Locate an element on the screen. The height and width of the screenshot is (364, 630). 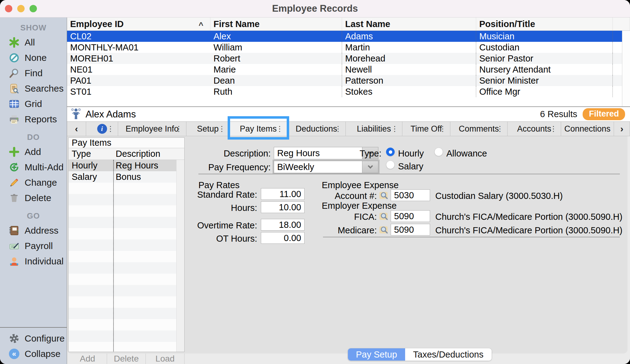
tab-accounts: Accounts ⋮ is located at coordinates (534, 129).